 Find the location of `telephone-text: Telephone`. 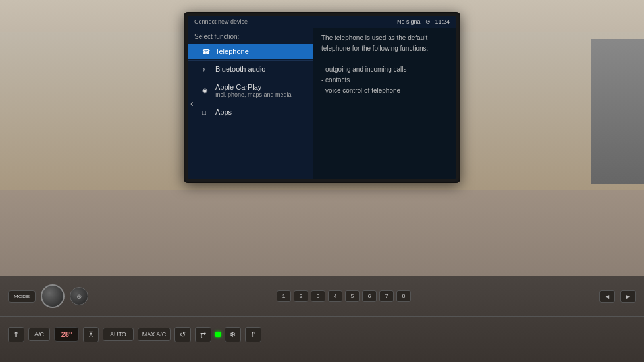

telephone-text: Telephone is located at coordinates (232, 51).